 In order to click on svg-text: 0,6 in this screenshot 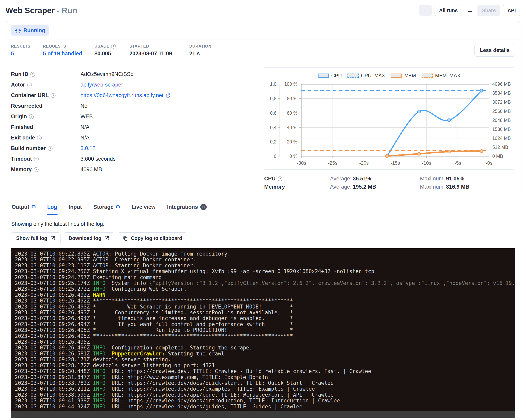, I will do `click(273, 113)`.